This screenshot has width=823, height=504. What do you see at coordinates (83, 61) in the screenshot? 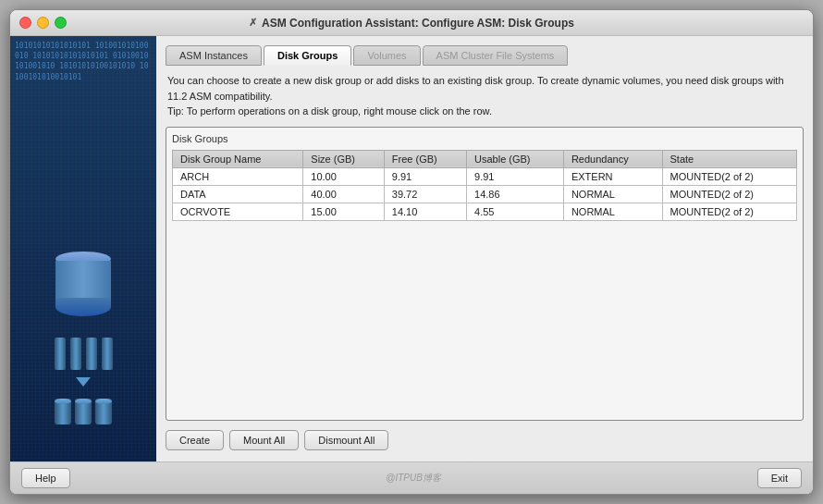
I see `sidebar-binary-text: 10101010101010101 101001010100010 101010…` at bounding box center [83, 61].